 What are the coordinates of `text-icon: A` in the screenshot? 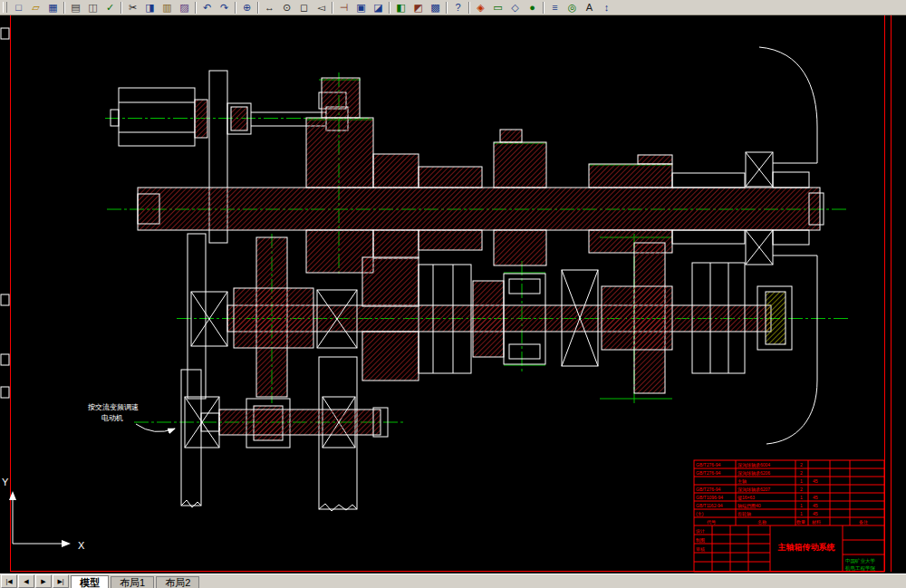 It's located at (589, 7).